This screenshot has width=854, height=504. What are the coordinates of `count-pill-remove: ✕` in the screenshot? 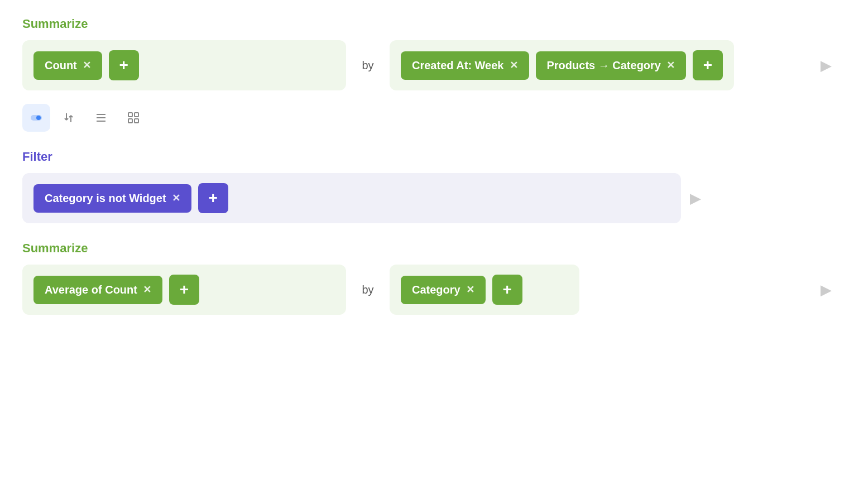 It's located at (87, 65).